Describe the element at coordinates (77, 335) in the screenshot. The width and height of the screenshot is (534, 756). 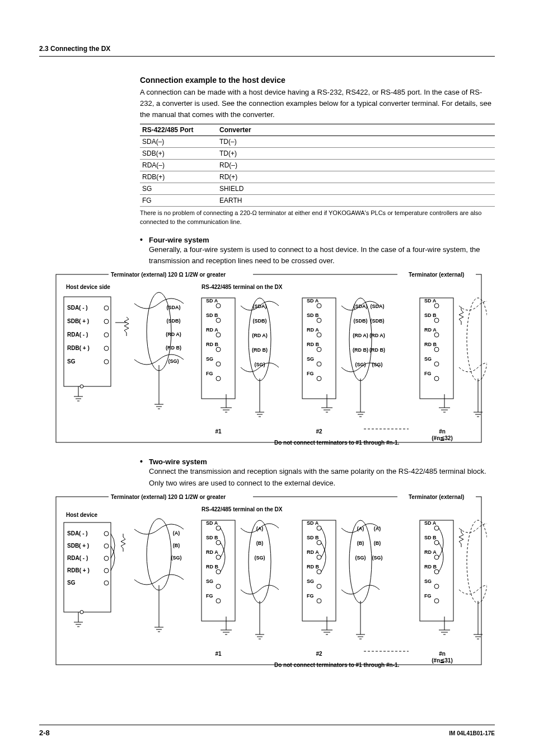
I see `svg-text: RDA( - )` at that location.